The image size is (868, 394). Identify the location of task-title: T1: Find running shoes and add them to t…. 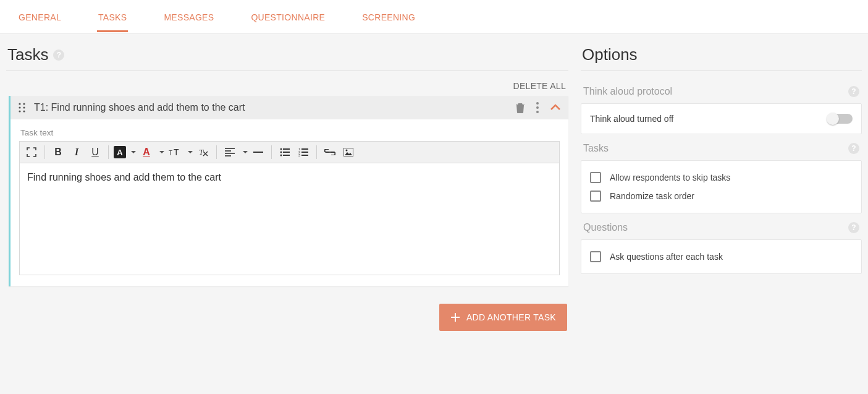
(271, 108).